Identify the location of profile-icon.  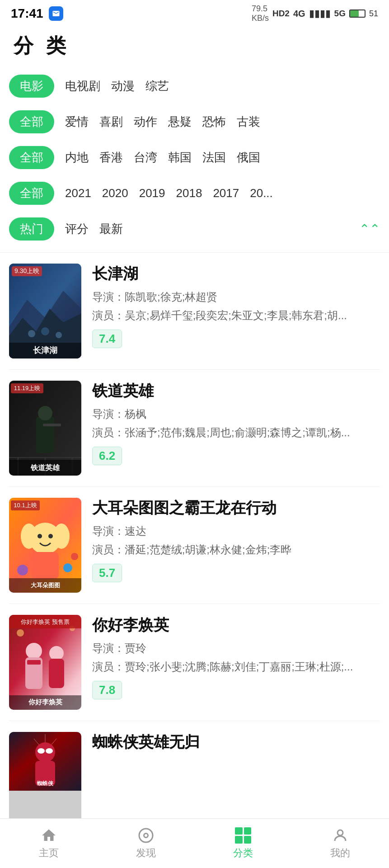
(340, 835).